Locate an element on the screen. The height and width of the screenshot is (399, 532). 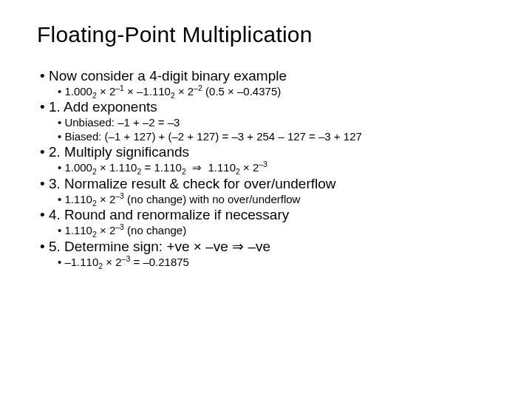
bullet-level1: 3. Normalize result & check for over/und… is located at coordinates (270, 184).